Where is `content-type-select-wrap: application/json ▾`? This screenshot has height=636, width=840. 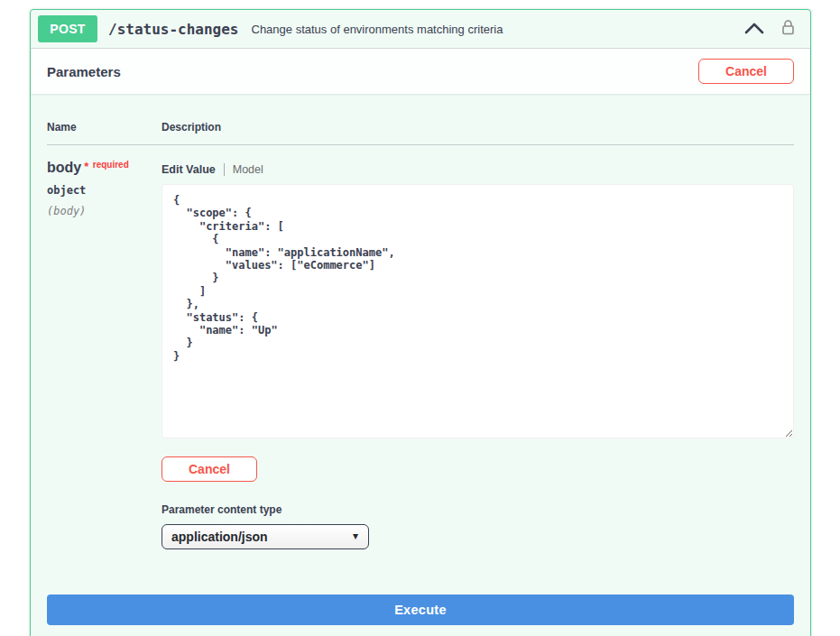
content-type-select-wrap: application/json ▾ is located at coordinates (265, 537).